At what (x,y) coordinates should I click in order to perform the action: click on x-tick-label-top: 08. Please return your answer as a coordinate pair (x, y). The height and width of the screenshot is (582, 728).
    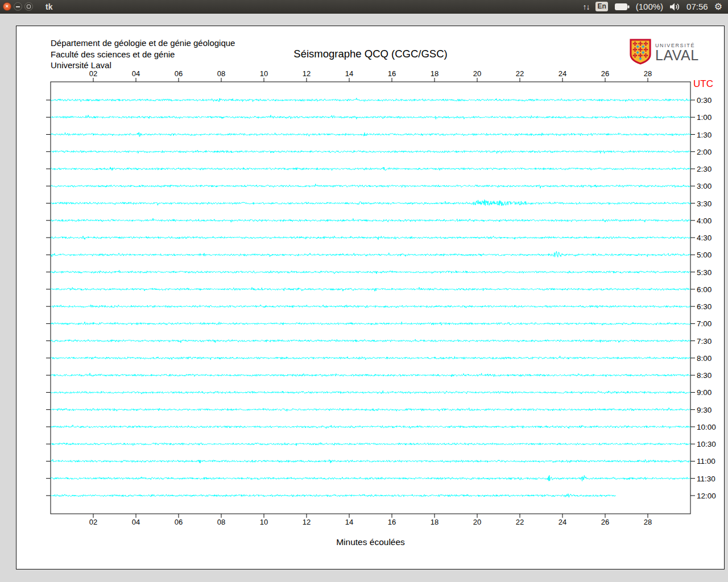
    Looking at the image, I should click on (221, 74).